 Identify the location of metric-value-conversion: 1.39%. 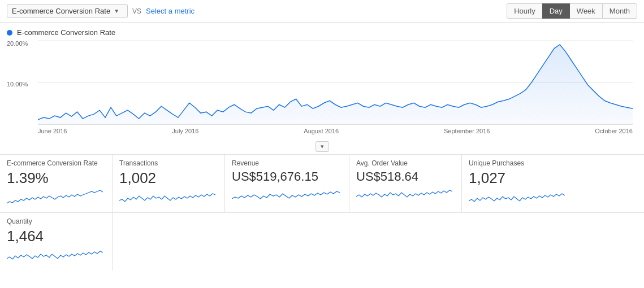
(55, 178).